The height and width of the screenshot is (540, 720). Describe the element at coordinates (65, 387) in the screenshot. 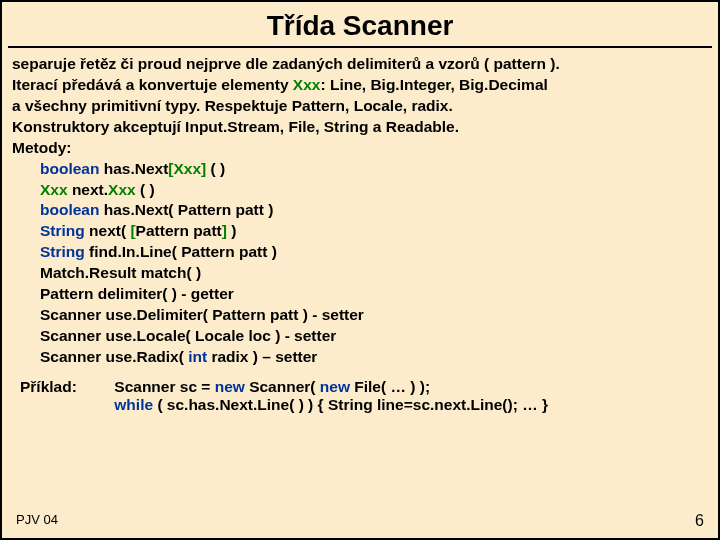

I see `example-label: Příklad:` at that location.